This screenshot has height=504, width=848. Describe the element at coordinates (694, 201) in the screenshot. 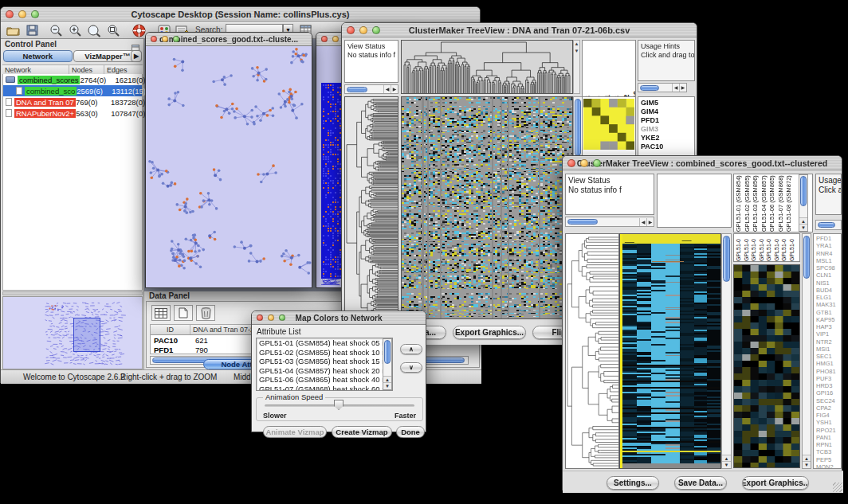

I see `column-dendrogram-area` at that location.